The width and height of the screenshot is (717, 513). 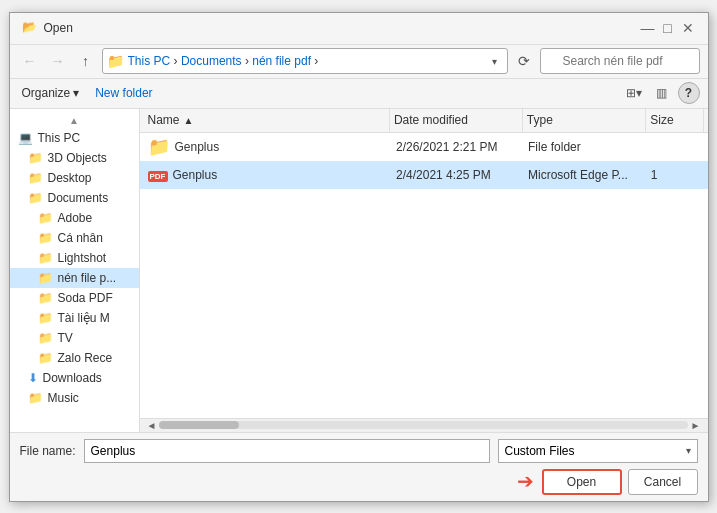 I want to click on folder-icon: 📁, so click(x=159, y=147).